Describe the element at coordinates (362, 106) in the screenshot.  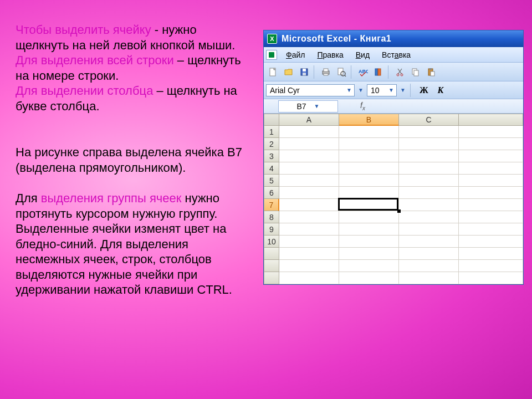
I see `fx-icon: fx` at that location.